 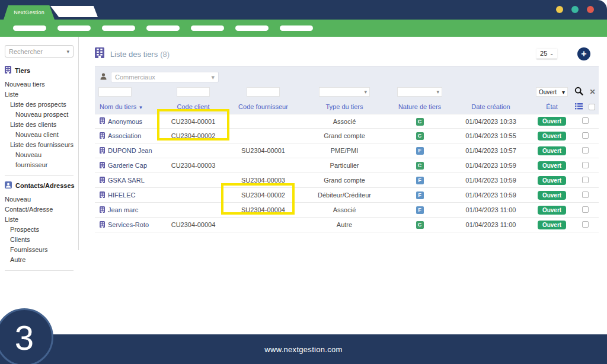 I want to click on brand-label: NextGestion, so click(x=29, y=12).